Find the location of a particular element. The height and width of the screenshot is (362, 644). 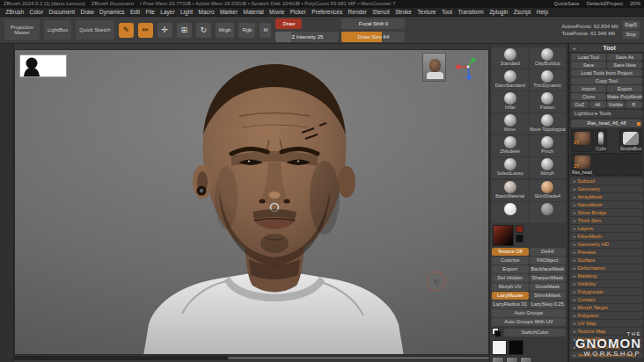

tool-subpalette: ▸ ArrayMesh is located at coordinates (607, 197).